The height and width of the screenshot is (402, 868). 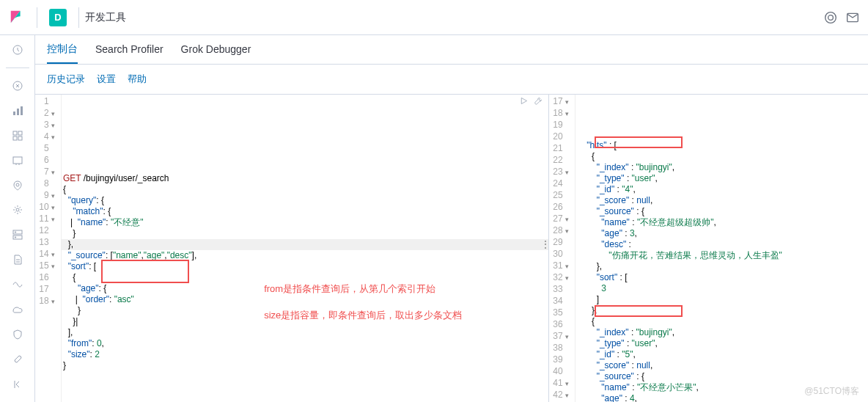 I want to click on tab-console: 控制台, so click(x=62, y=50).